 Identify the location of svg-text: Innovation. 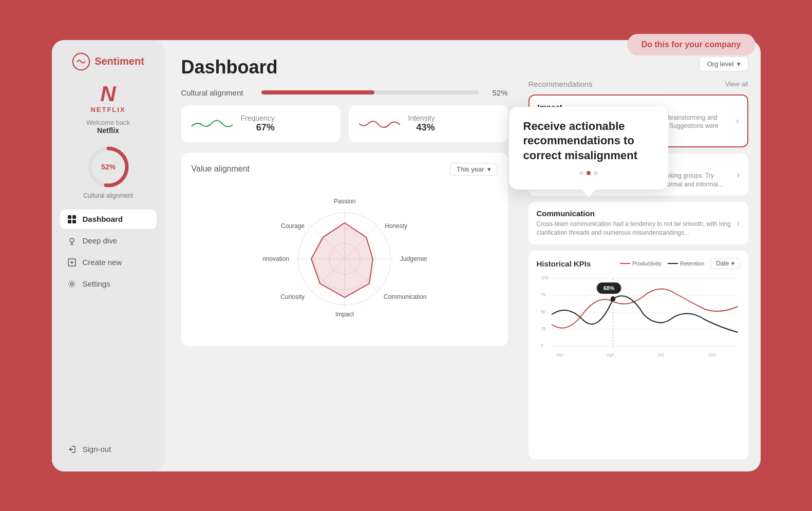
(276, 259).